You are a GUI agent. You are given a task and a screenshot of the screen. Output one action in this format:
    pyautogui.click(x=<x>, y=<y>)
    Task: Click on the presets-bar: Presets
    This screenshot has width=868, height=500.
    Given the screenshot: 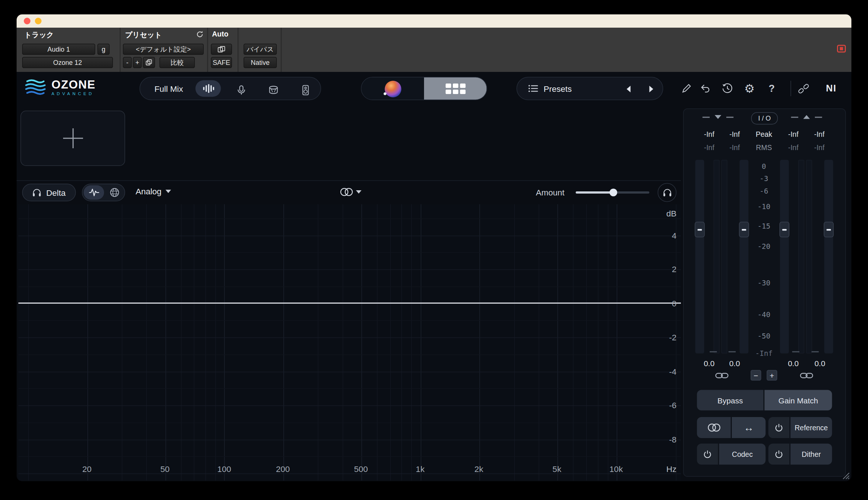 What is the action you would take?
    pyautogui.click(x=590, y=88)
    